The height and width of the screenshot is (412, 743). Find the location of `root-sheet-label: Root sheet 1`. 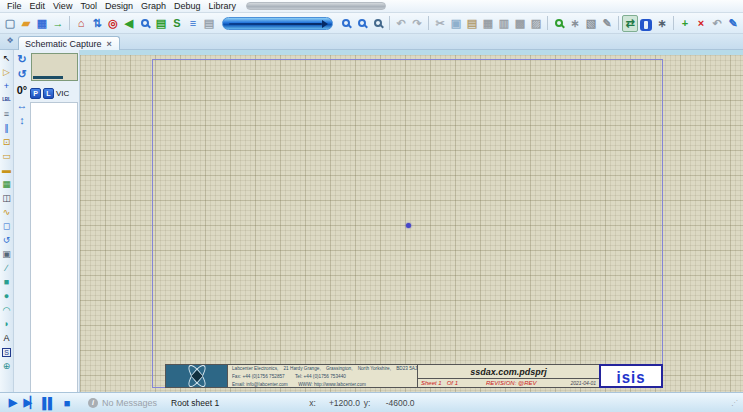

root-sheet-label: Root sheet 1 is located at coordinates (195, 403).